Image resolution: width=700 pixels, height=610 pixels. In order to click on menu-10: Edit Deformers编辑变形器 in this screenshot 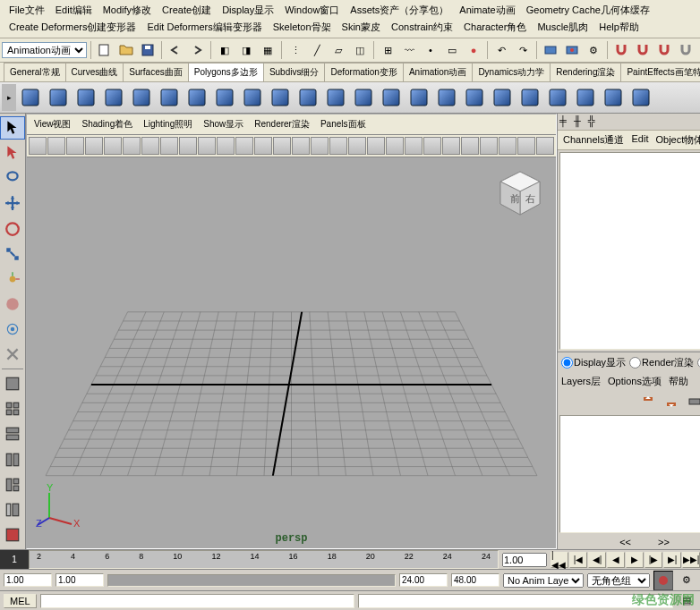, I will do `click(204, 27)`.